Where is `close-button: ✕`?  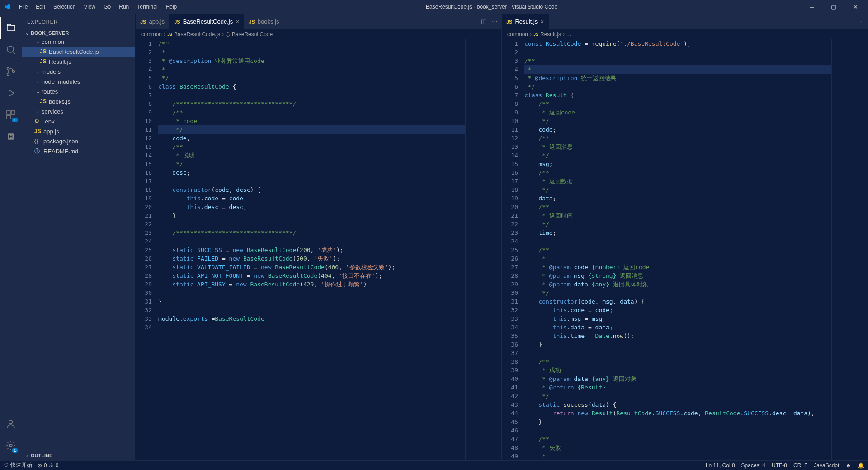
close-button: ✕ is located at coordinates (855, 7).